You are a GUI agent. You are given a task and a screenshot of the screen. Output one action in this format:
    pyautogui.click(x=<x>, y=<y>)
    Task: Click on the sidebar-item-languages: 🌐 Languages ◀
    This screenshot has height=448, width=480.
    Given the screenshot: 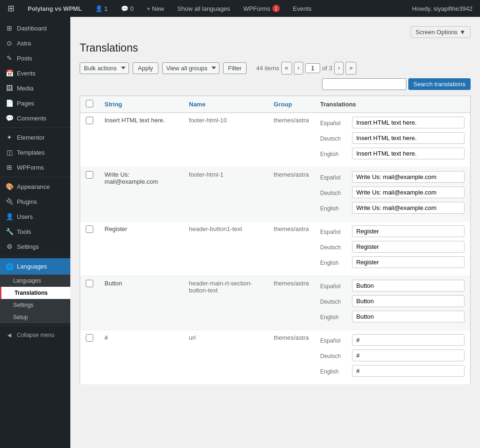 What is the action you would take?
    pyautogui.click(x=35, y=266)
    